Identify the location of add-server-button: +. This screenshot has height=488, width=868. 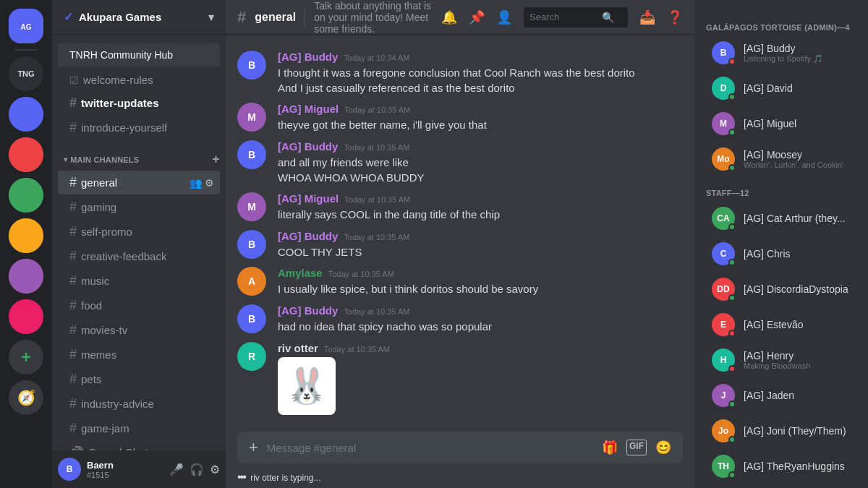
(26, 357).